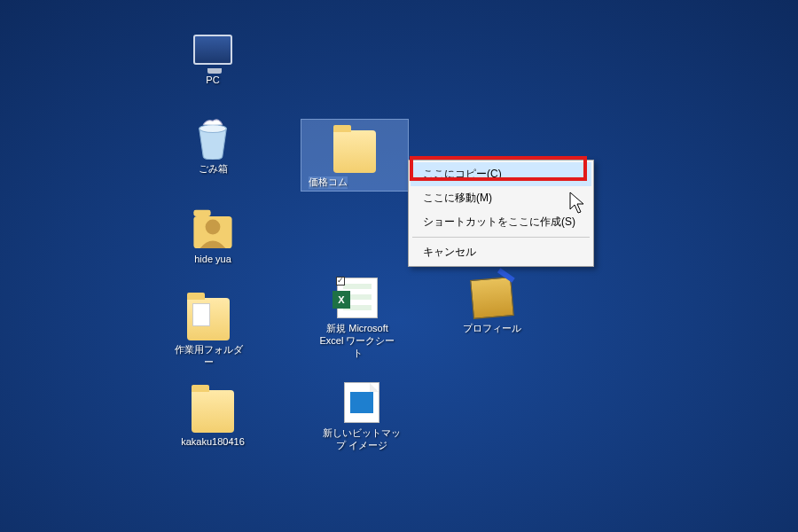 This screenshot has width=798, height=532. Describe the element at coordinates (501, 238) in the screenshot. I see `context-menu-separator` at that location.